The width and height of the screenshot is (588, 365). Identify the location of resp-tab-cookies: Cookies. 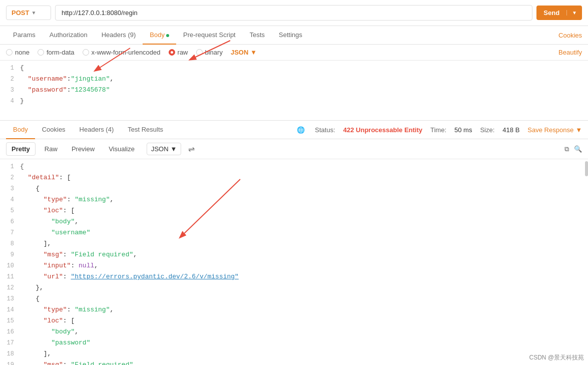
(54, 130).